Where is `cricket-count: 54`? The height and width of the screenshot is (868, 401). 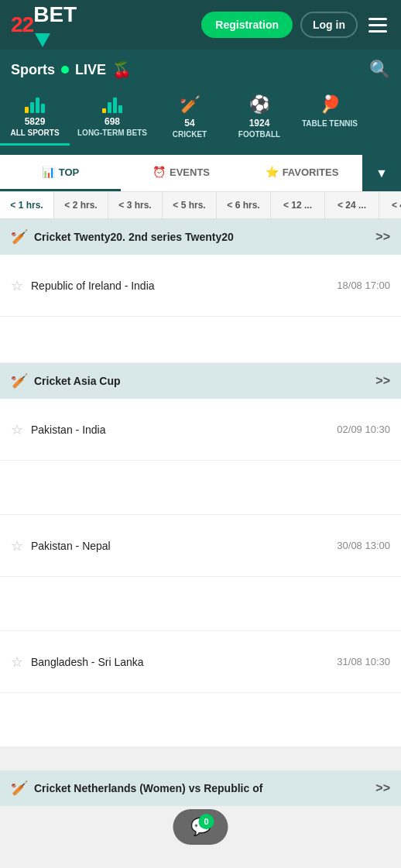
cricket-count: 54 is located at coordinates (189, 123).